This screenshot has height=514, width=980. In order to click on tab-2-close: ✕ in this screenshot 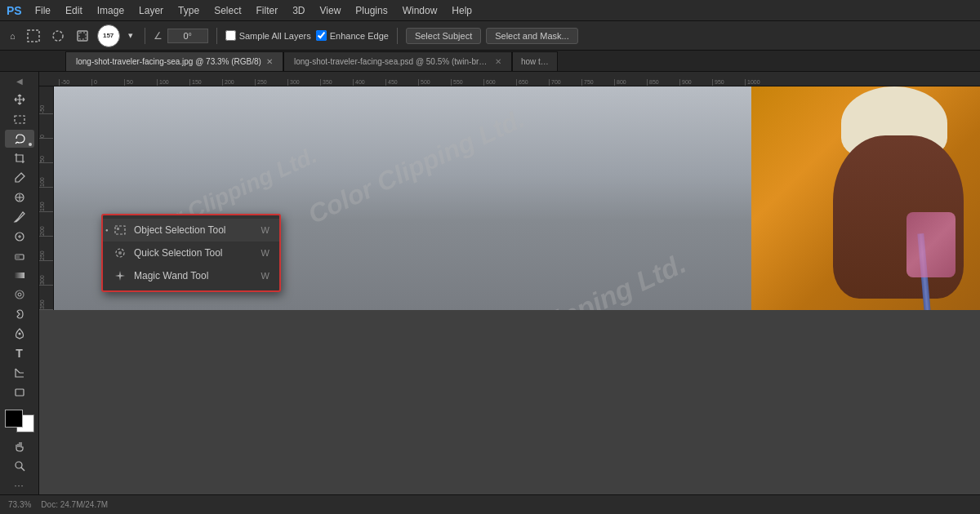, I will do `click(498, 62)`.